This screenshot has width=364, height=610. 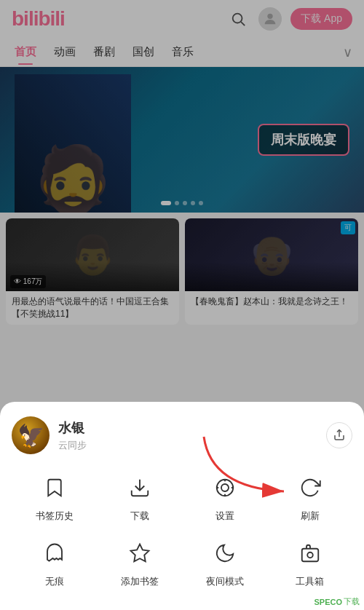 I want to click on user-info-row: 🦅 水银 云同步, so click(x=182, y=435).